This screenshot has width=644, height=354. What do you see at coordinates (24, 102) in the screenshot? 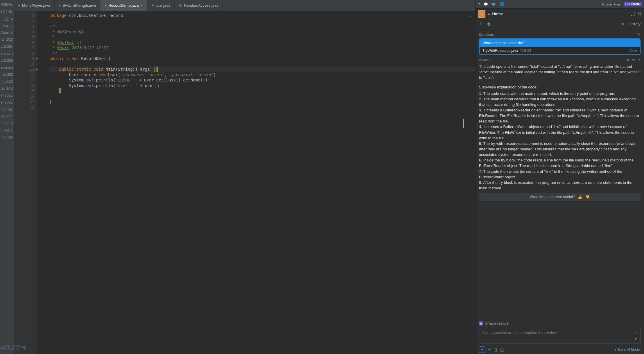
I see `line-number: 17` at bounding box center [24, 102].